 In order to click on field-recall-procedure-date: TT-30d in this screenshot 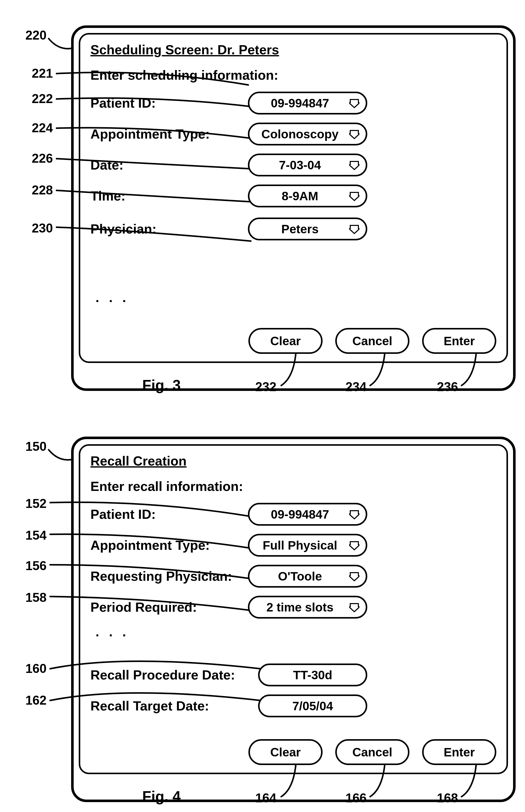, I will do `click(313, 675)`.